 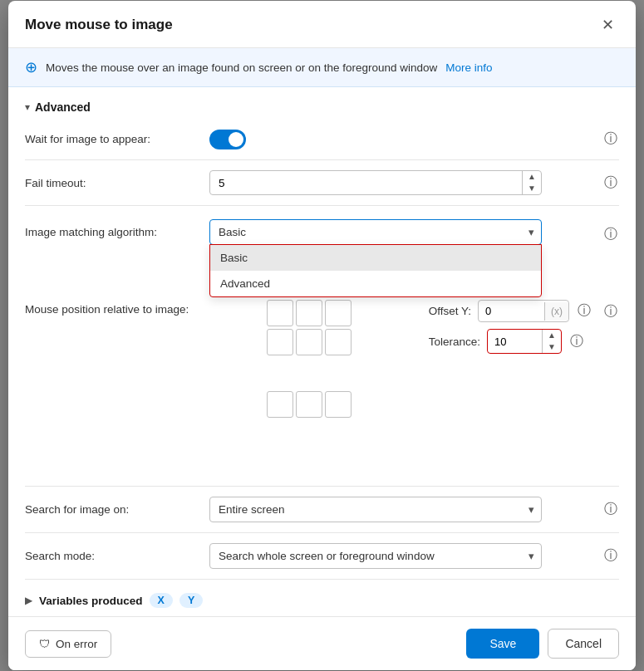 I want to click on position-grid-bottom, so click(x=309, y=433).